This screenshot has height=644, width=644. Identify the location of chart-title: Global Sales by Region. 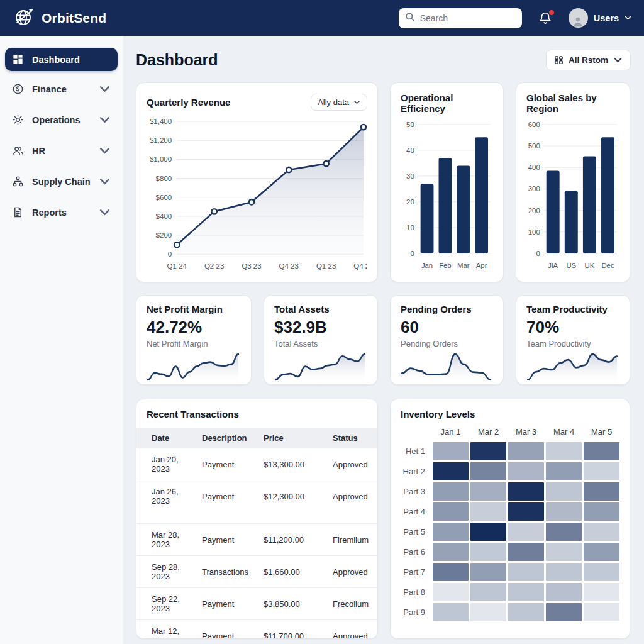
(573, 103).